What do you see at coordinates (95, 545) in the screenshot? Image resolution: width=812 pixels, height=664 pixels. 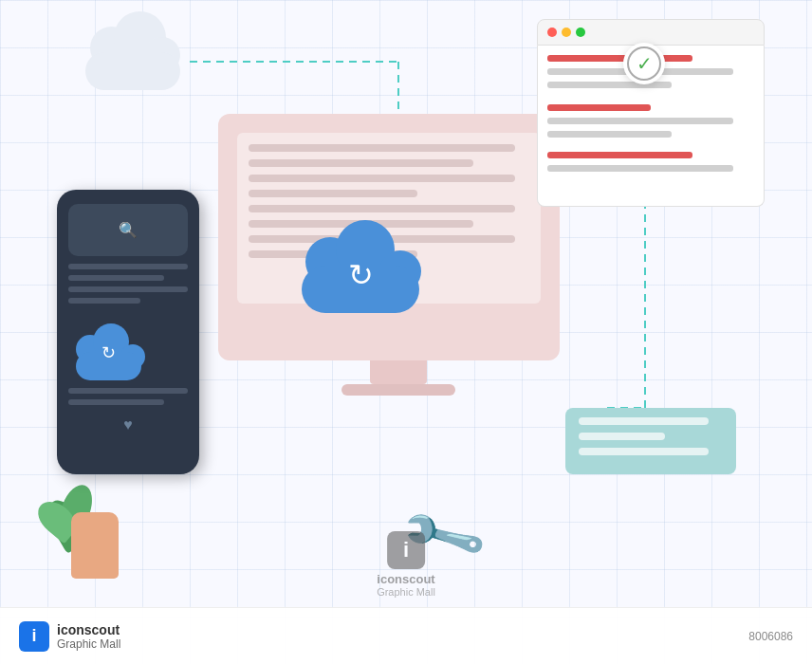 I see `hand` at bounding box center [95, 545].